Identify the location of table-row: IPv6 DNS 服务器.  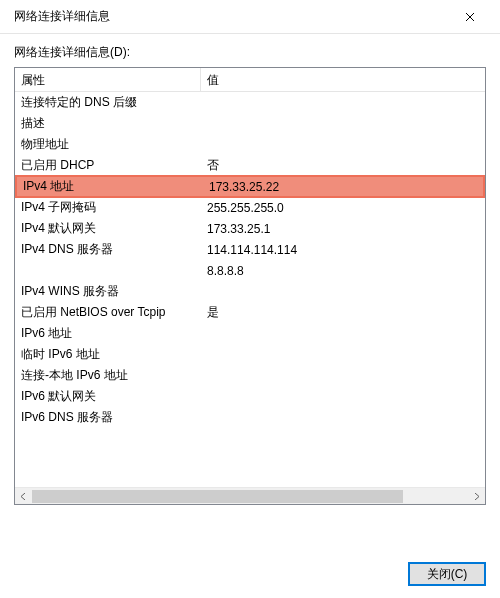
(250, 418).